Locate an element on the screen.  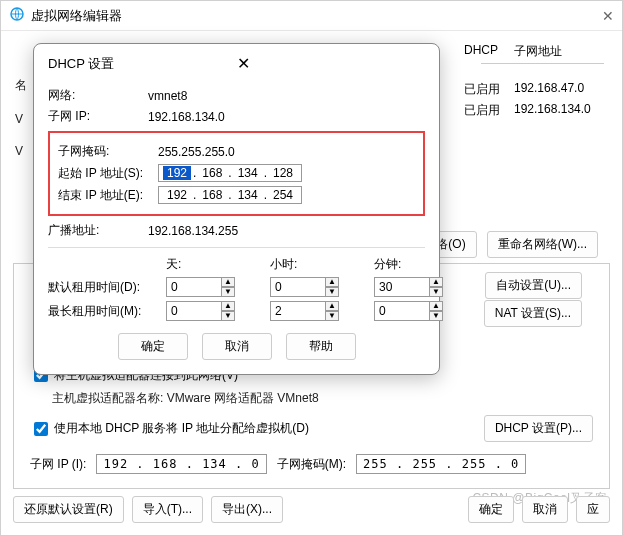
dhcp-help-button: 帮助 is located at coordinates (321, 346).